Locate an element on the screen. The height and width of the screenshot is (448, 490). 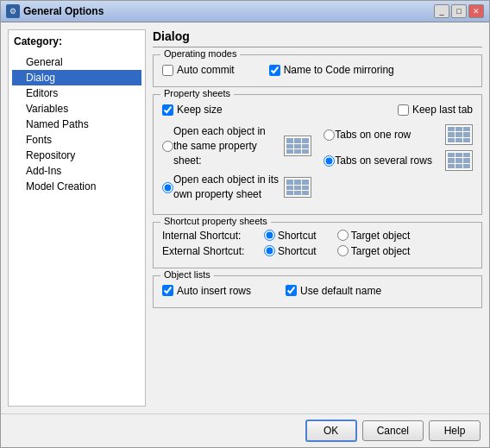
title-buttons: _ □ ✕ is located at coordinates (459, 11).